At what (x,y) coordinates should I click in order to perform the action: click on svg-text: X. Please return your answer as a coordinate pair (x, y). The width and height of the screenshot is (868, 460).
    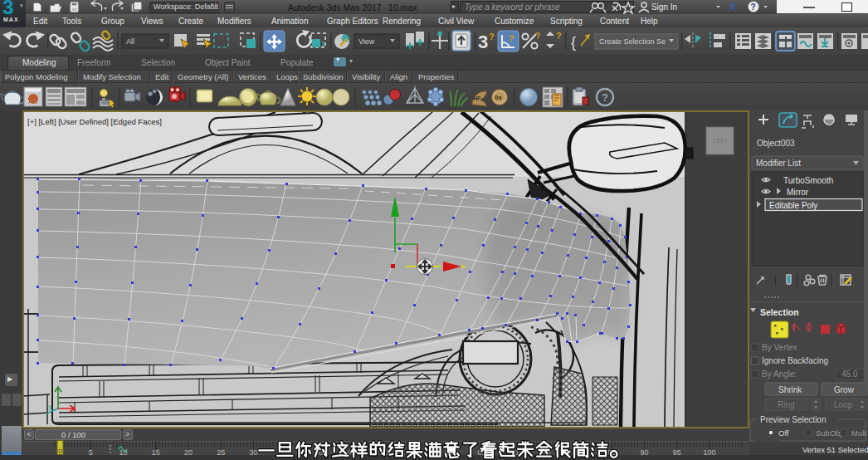
    Looking at the image, I should click on (732, 7).